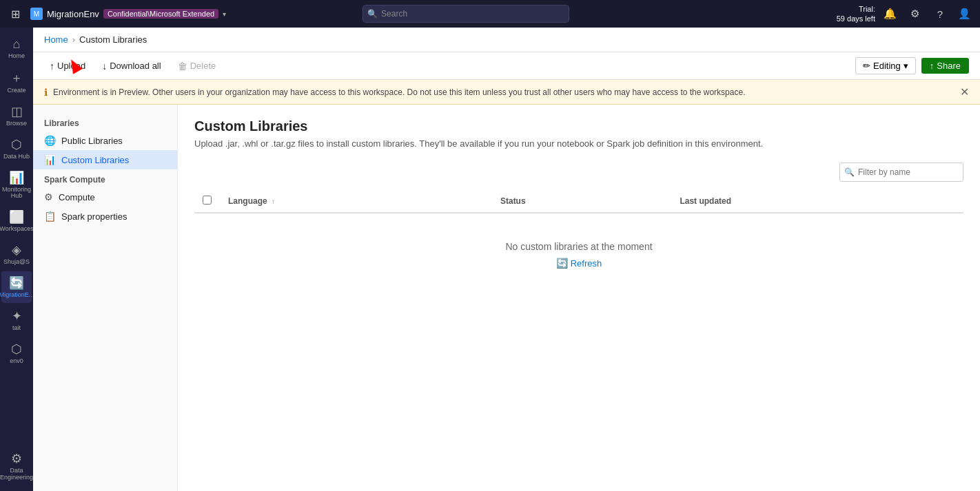 Image resolution: width=980 pixels, height=491 pixels. I want to click on sidebar-item-home: ⌂ Home, so click(17, 48).